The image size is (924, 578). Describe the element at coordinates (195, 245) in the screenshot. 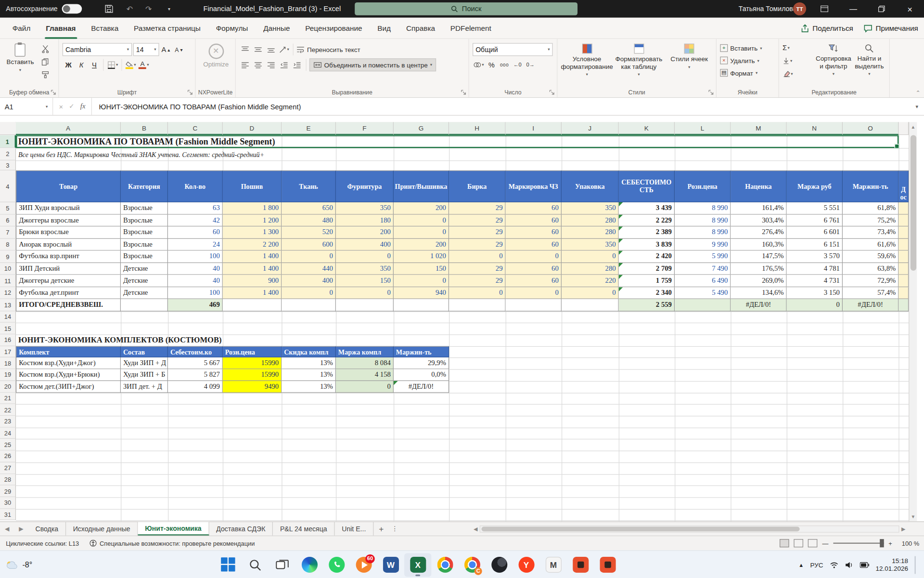

I see `cell-C8: 24` at that location.